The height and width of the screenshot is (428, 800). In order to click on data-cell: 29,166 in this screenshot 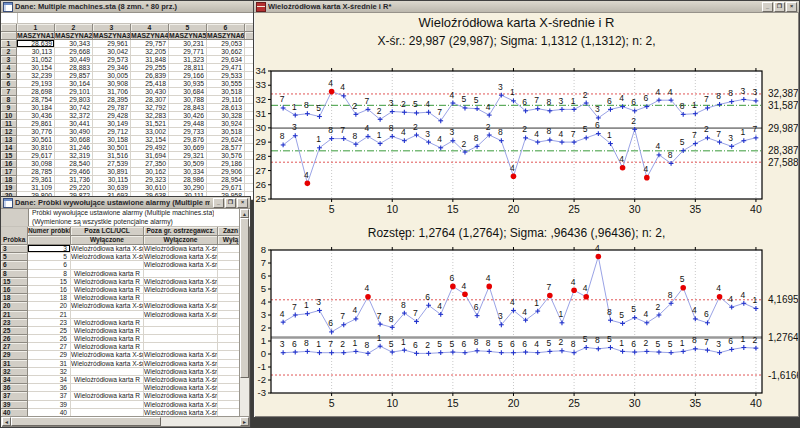, I will do `click(188, 76)`.